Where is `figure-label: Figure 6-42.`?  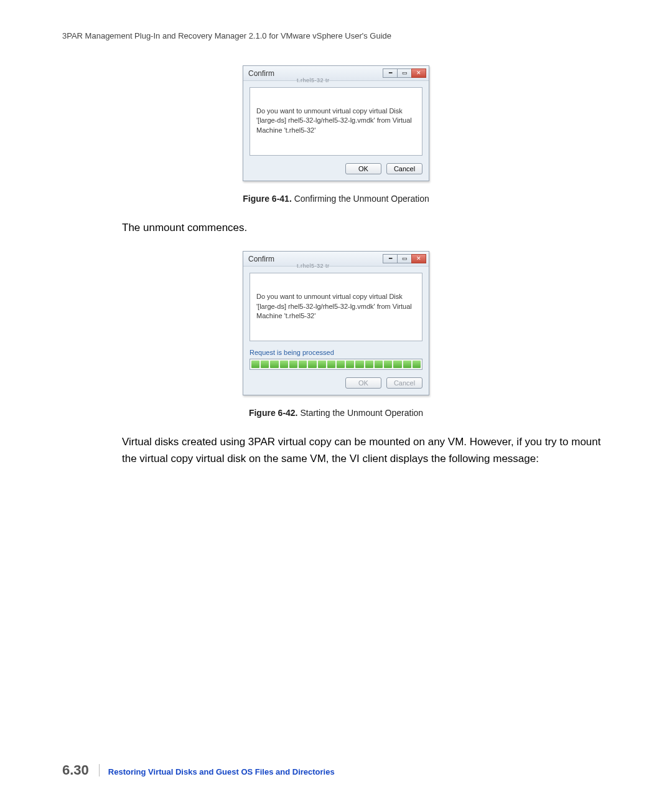 figure-label: Figure 6-42. is located at coordinates (274, 413).